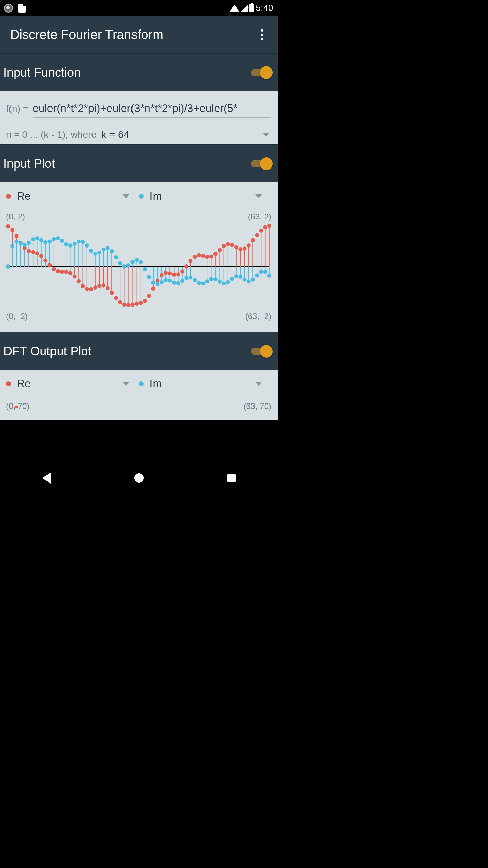  I want to click on section-title: Input Plot, so click(29, 164).